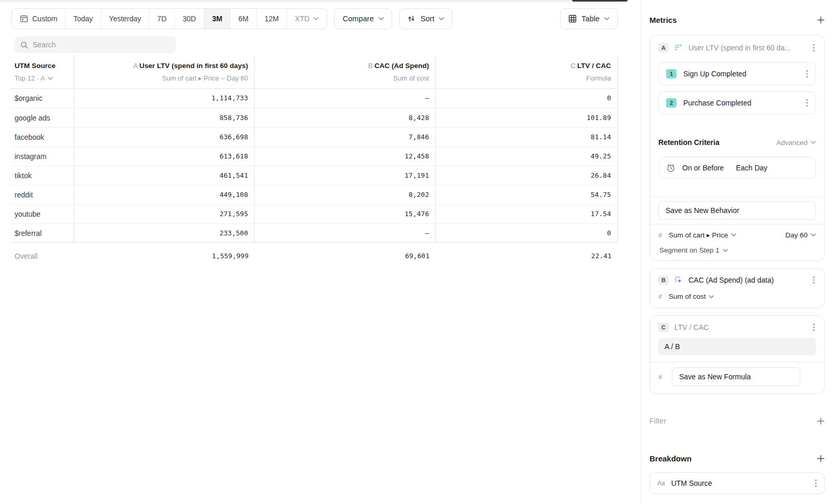  I want to click on metric-a-title: User LTV (spend in first 60 da..., so click(747, 48).